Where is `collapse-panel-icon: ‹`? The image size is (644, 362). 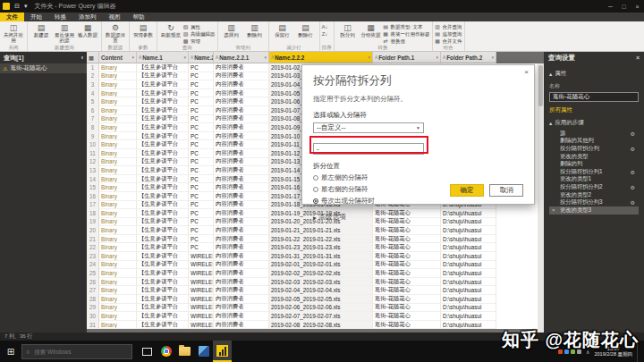
collapse-panel-icon: ‹ is located at coordinates (82, 57).